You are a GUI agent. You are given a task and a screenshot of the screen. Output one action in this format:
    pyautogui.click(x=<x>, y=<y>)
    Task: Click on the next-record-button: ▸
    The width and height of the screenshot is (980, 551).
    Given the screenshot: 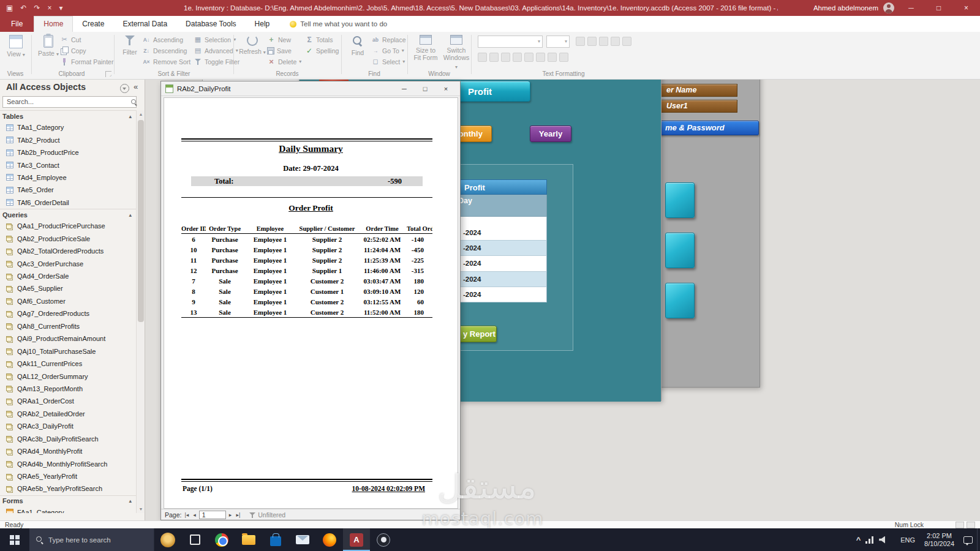 What is the action you would take?
    pyautogui.click(x=230, y=515)
    